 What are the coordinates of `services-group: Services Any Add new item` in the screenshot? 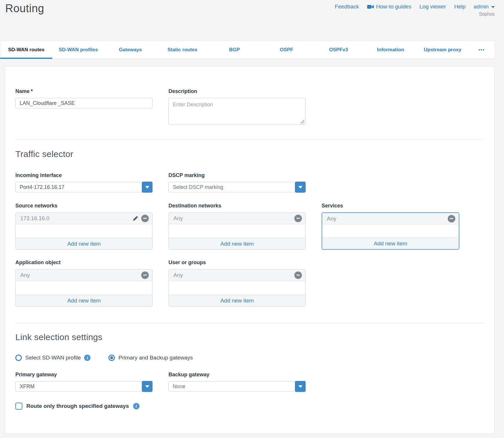 It's located at (390, 226).